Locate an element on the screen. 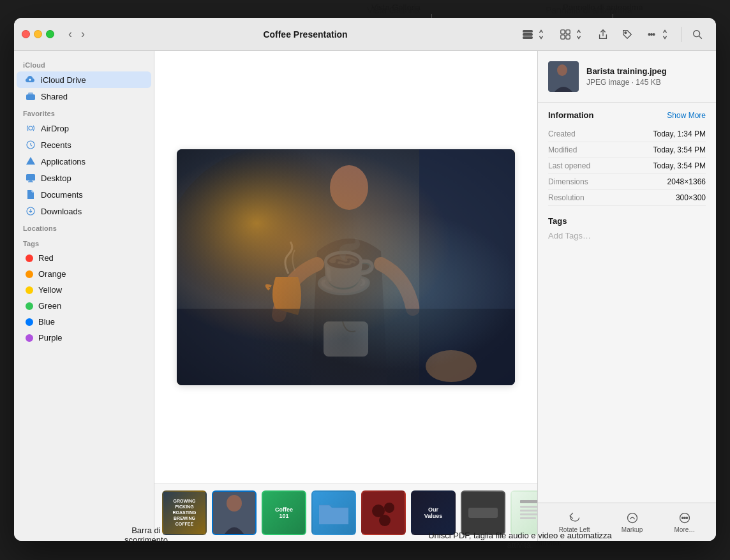 The width and height of the screenshot is (730, 560). view-icon is located at coordinates (528, 34).